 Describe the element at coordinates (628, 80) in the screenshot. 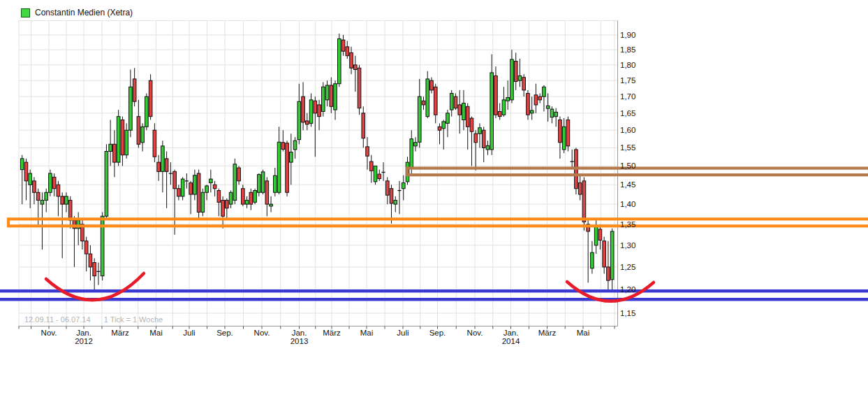

I see `y-axis-label: 1,75` at that location.